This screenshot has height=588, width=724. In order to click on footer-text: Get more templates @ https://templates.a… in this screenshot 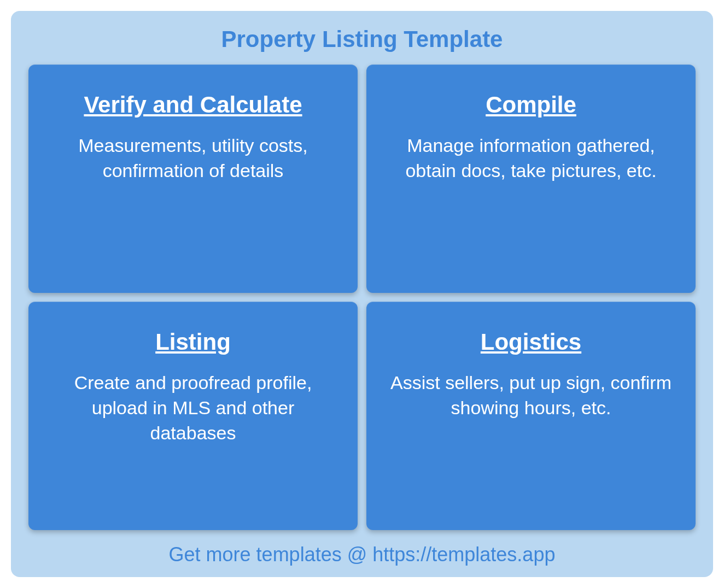, I will do `click(362, 553)`.